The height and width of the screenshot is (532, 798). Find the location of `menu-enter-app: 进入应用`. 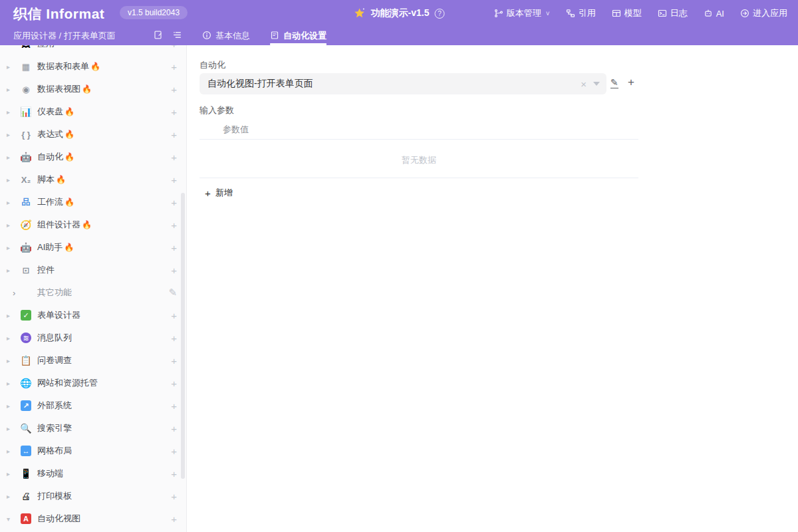

menu-enter-app: 进入应用 is located at coordinates (763, 13).